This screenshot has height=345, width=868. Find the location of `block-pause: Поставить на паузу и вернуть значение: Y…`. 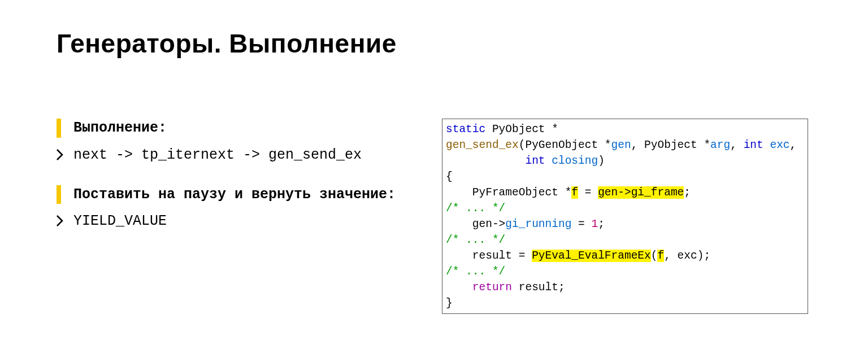

block-pause: Поставить на паузу и вернуть значение: Y… is located at coordinates (232, 208).